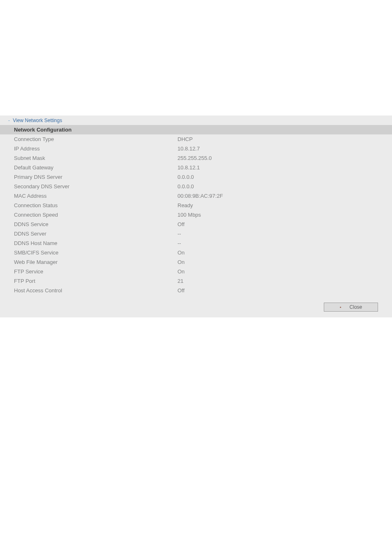 The image size is (392, 555). I want to click on panel-title-line: - View Network Settings, so click(196, 121).